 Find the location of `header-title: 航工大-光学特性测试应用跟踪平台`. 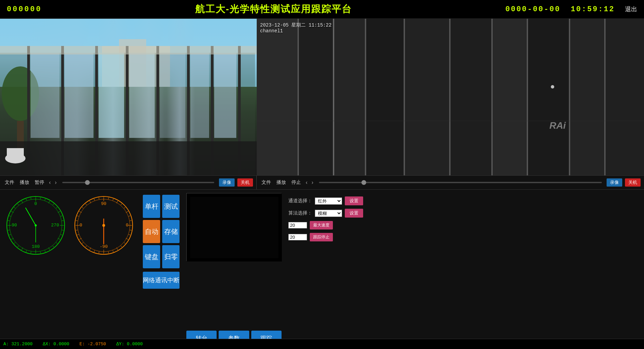

header-title: 航工大-光学特性测试应用跟踪平台 is located at coordinates (273, 9).